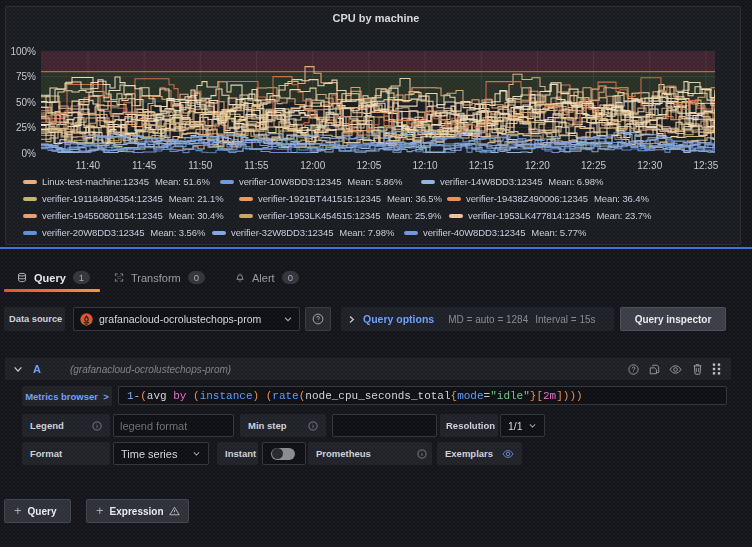  I want to click on svg-text: 12:00, so click(312, 166).